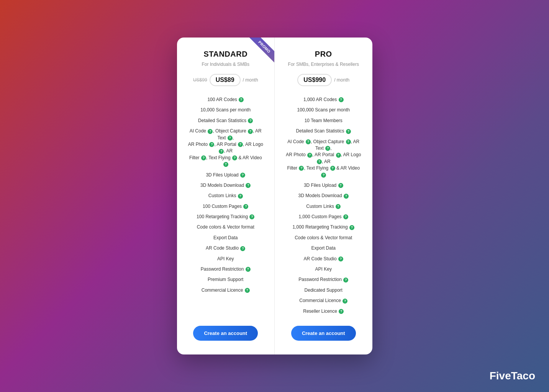 The image size is (549, 392). I want to click on pro-plan-name: PRO, so click(323, 54).